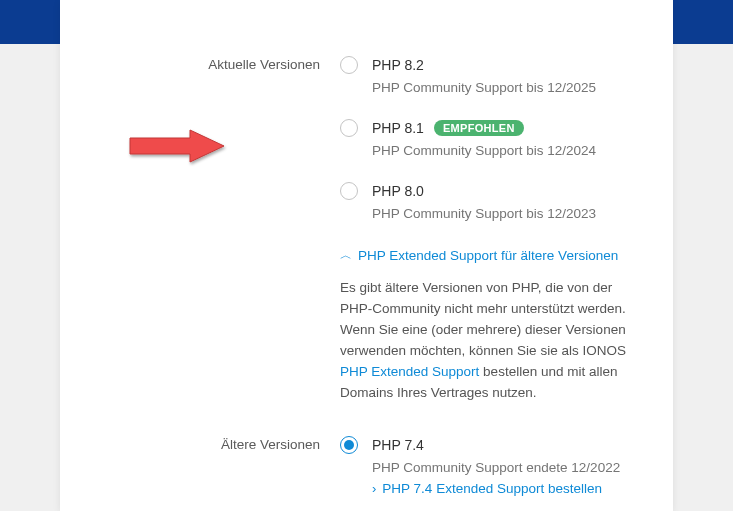  I want to click on option-label: PHP 8.0, so click(398, 191).